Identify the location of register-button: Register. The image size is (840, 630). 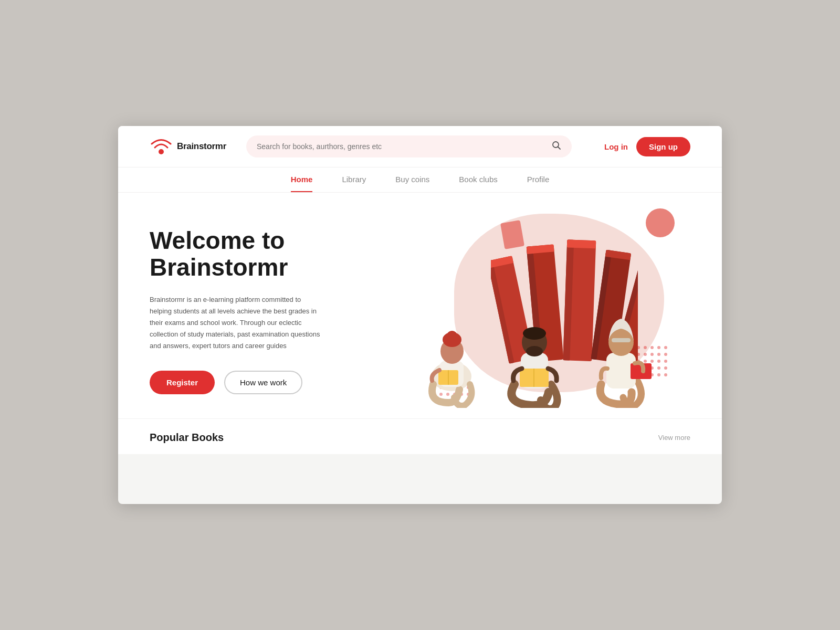
(182, 382).